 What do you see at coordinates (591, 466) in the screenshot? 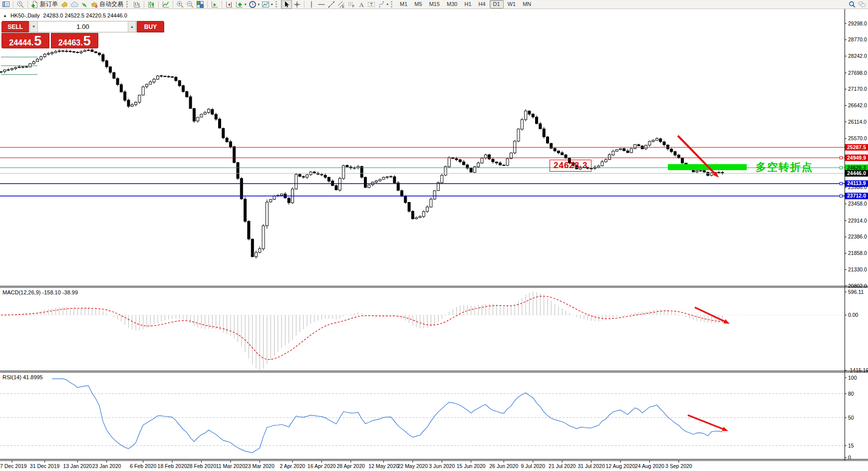
I see `svg-text: 31 Jul 2020` at bounding box center [591, 466].